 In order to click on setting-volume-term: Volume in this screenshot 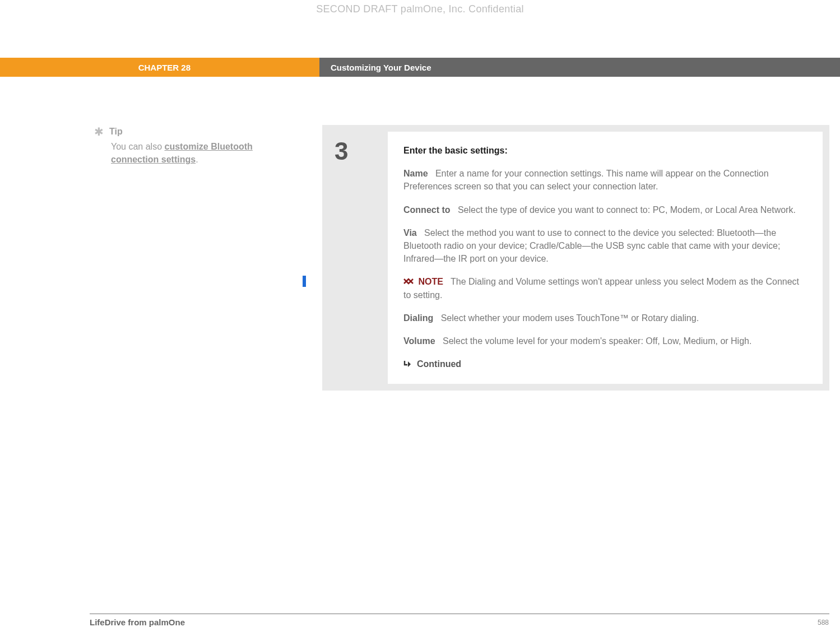, I will do `click(419, 341)`.